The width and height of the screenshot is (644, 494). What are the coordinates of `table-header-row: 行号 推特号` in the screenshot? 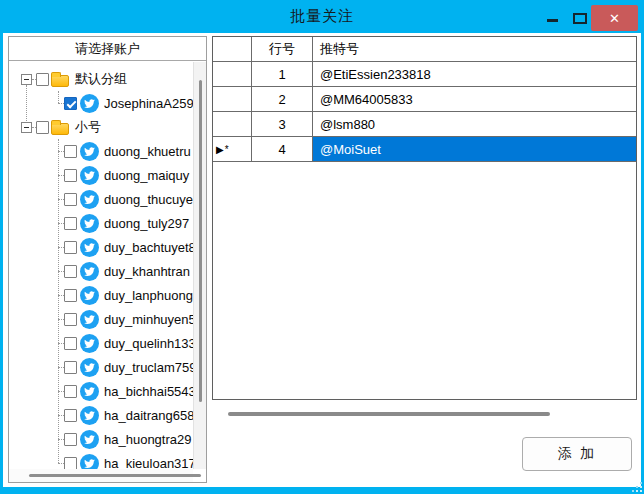 It's located at (424, 50).